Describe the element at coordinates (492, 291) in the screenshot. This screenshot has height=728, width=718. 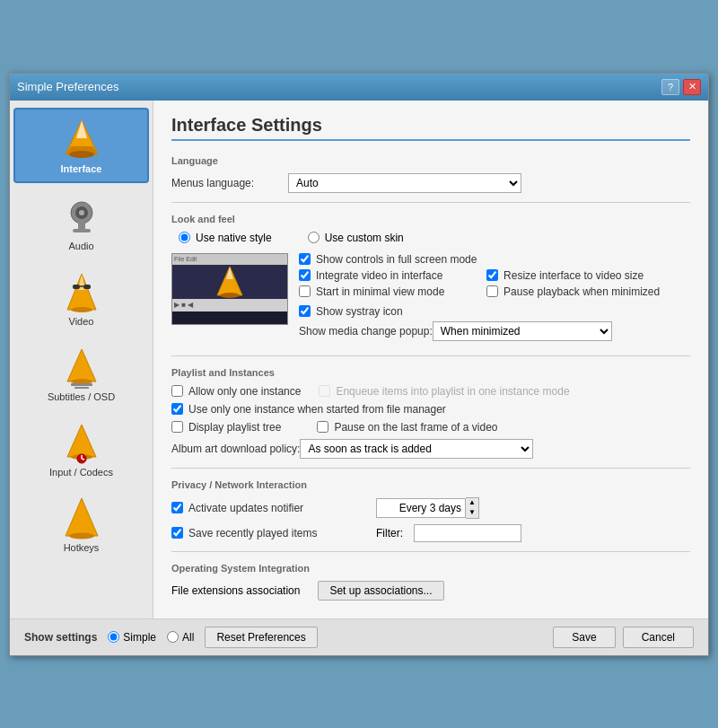
I see `pause-minimized-checkbox` at that location.